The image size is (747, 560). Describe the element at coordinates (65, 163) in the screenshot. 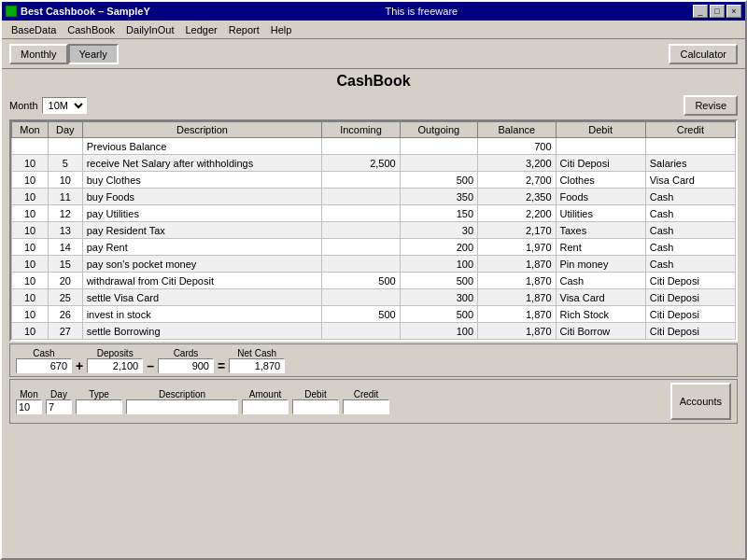

I see `cell-day: 5` at that location.